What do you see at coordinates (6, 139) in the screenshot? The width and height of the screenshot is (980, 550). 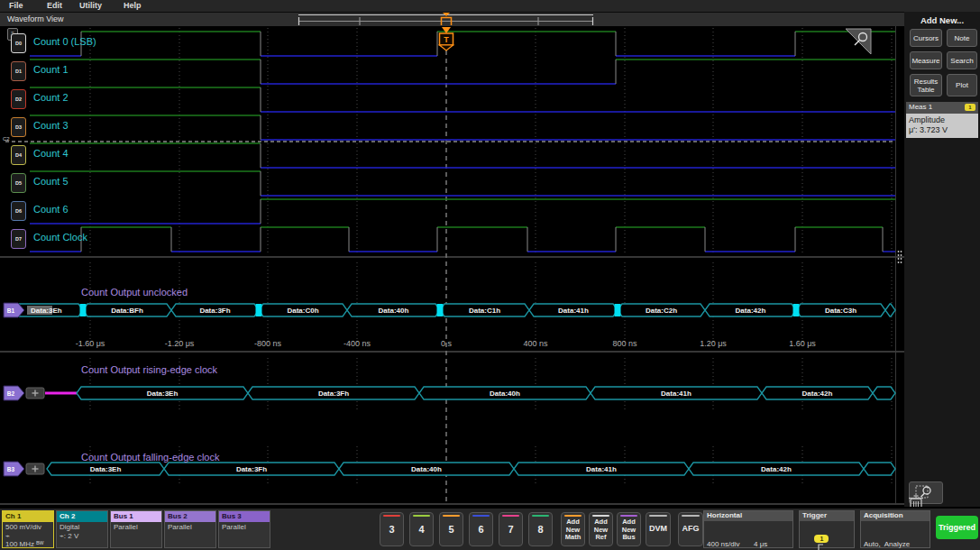 I see `channel2-position-marker: C2` at bounding box center [6, 139].